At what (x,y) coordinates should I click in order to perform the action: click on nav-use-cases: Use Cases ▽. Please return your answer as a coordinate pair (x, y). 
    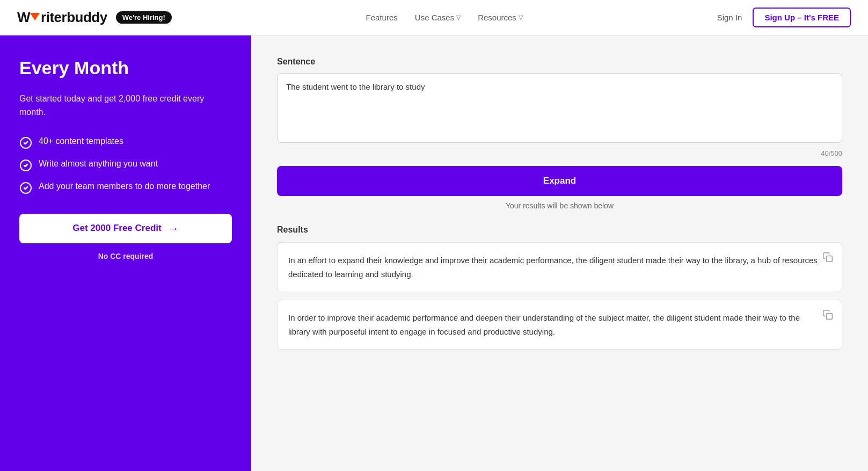
    Looking at the image, I should click on (438, 17).